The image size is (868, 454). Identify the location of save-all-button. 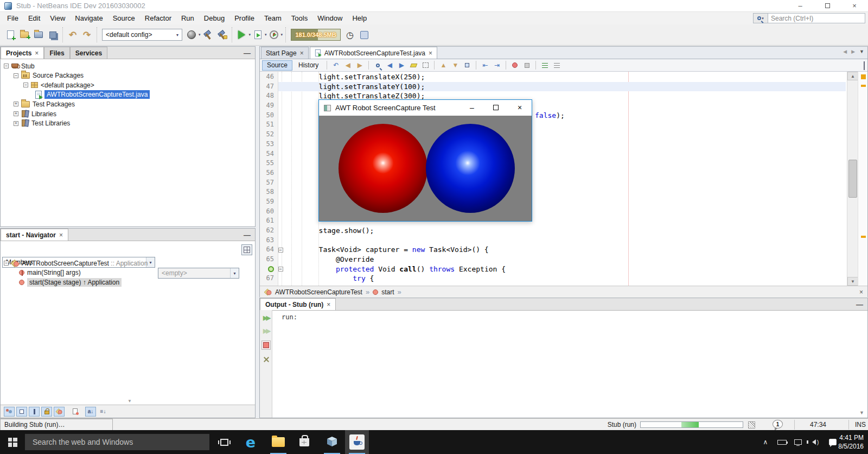
(53, 35).